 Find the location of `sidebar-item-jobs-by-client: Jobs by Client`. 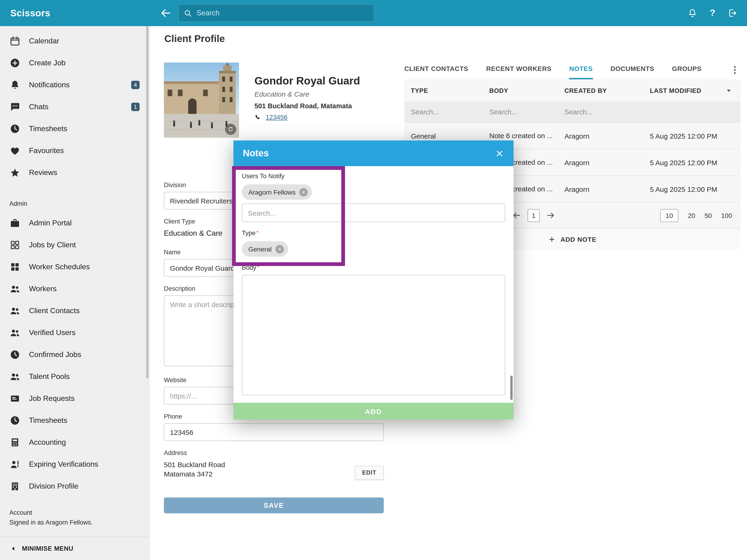

sidebar-item-jobs-by-client: Jobs by Client is located at coordinates (74, 245).